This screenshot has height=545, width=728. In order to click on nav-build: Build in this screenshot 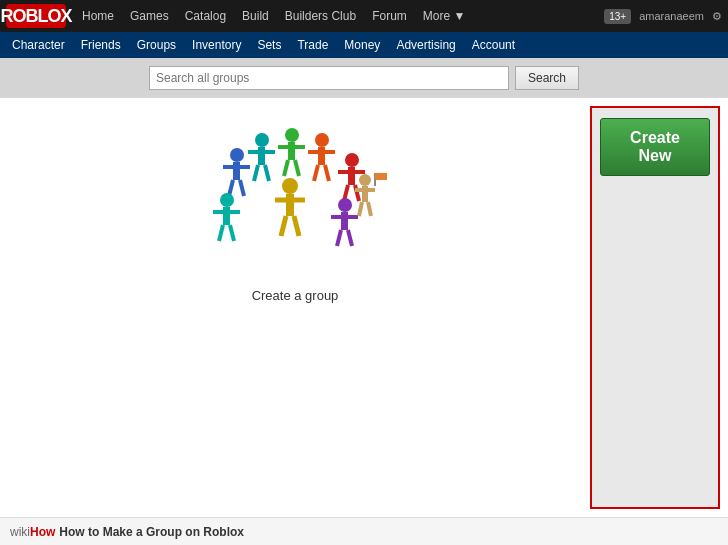, I will do `click(256, 16)`.